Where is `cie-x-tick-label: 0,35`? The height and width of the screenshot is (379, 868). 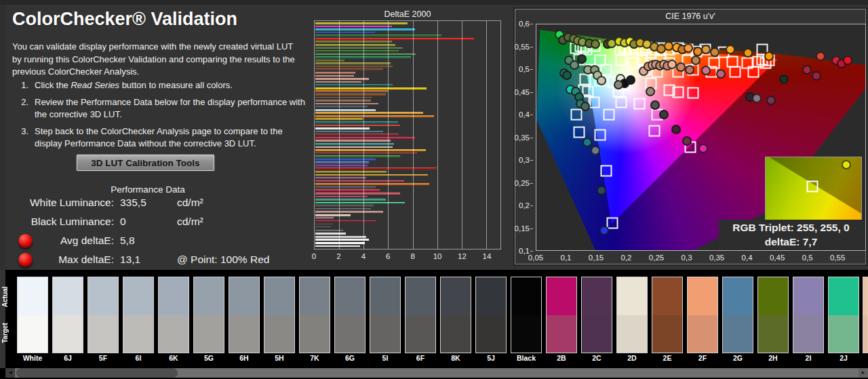 cie-x-tick-label: 0,35 is located at coordinates (717, 258).